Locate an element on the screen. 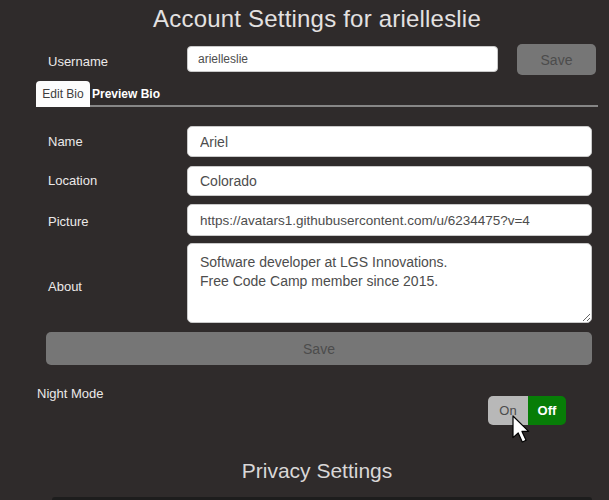 Image resolution: width=609 pixels, height=500 pixels. picture-label: Picture is located at coordinates (68, 222).